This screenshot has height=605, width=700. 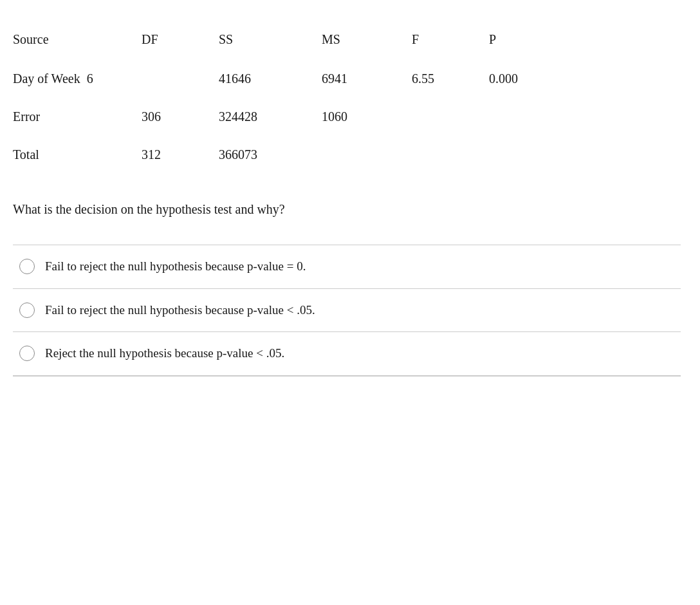 What do you see at coordinates (528, 79) in the screenshot?
I see `cell-p-1: 0.000` at bounding box center [528, 79].